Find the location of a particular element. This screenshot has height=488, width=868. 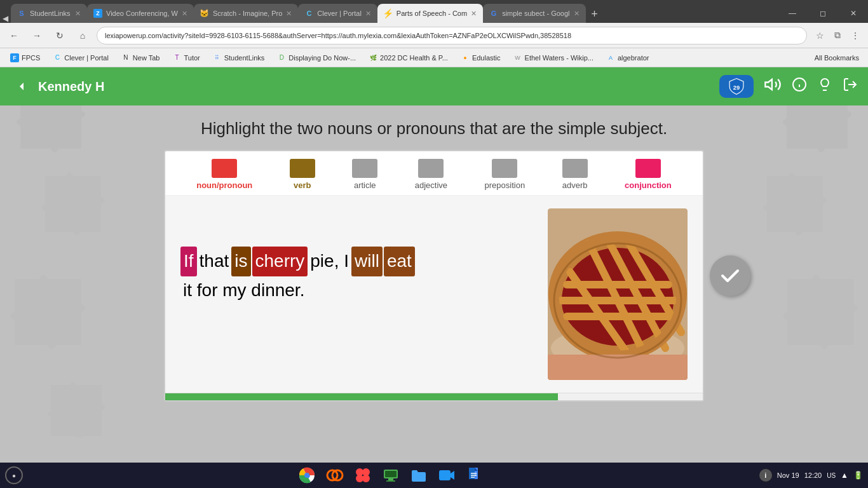

tab-scratch: 🐱 Scratch - Imagine, Pro ✕ is located at coordinates (246, 13).